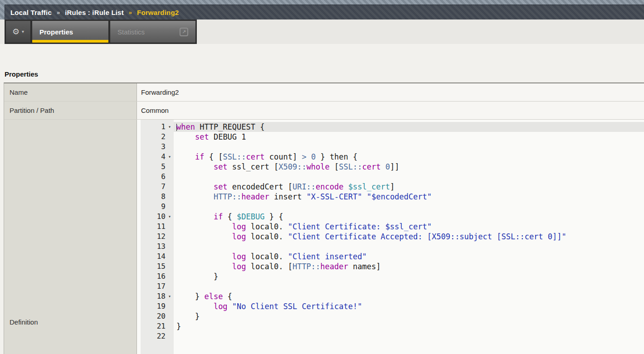 The width and height of the screenshot is (644, 354). Describe the element at coordinates (324, 92) in the screenshot. I see `table-row-name: Name Forwarding2` at that location.